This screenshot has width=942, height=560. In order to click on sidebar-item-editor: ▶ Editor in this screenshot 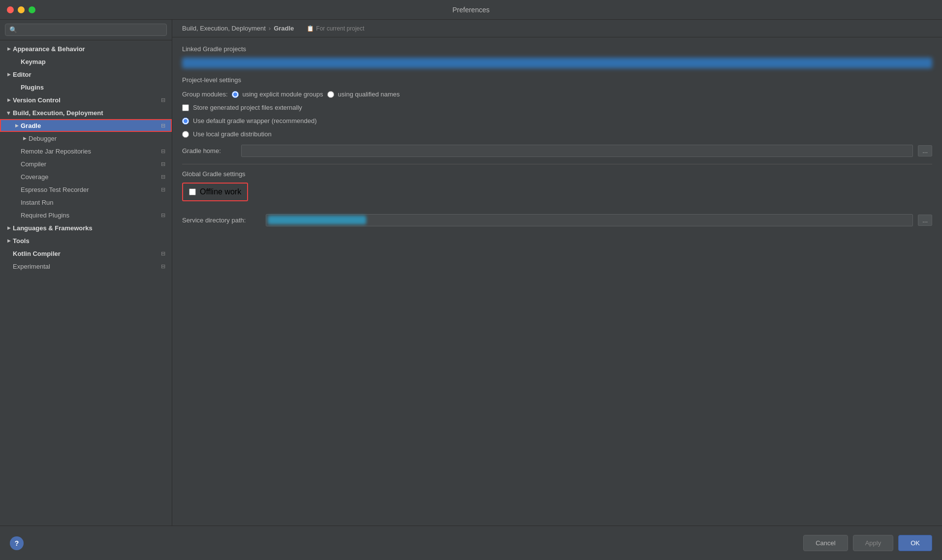, I will do `click(86, 74)`.